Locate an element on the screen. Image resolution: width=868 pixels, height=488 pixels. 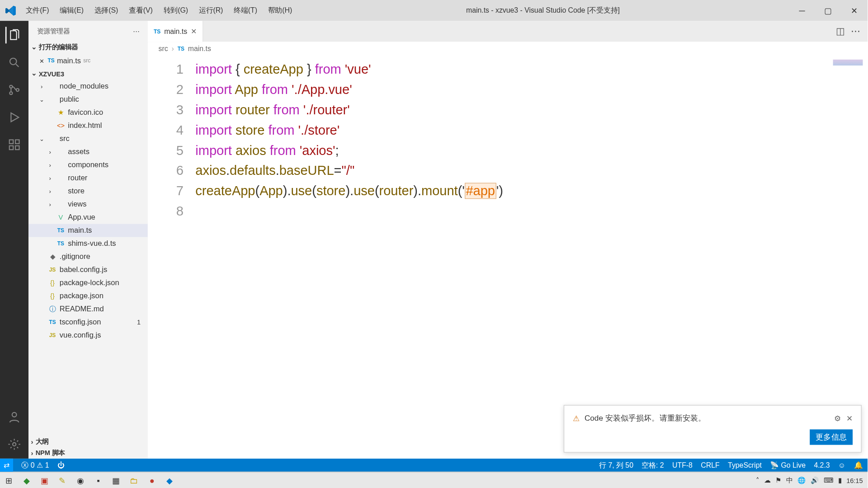
tab-label: main.ts is located at coordinates (175, 31).